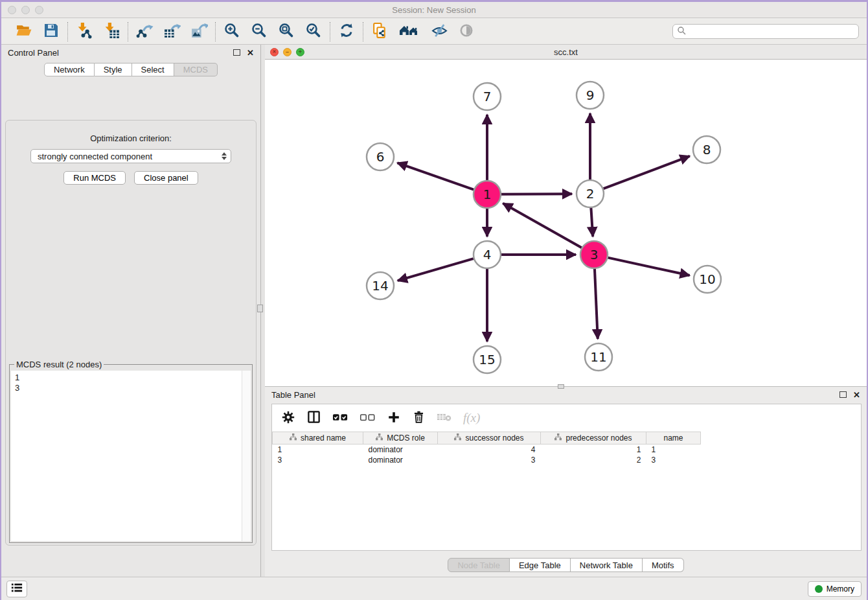 This screenshot has height=600, width=868. Describe the element at coordinates (593, 460) in the screenshot. I see `cell-predecessor-nodes: 2` at that location.